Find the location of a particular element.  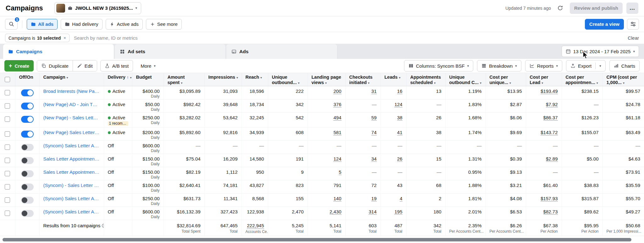

delivery-cell: Off is located at coordinates (118, 147).